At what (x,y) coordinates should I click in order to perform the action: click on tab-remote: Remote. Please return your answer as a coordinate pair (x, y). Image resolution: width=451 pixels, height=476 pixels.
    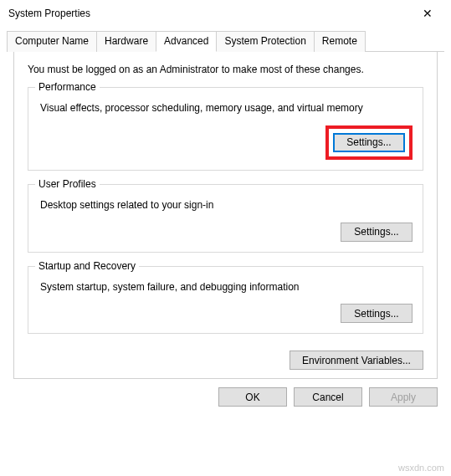
    Looking at the image, I should click on (340, 42).